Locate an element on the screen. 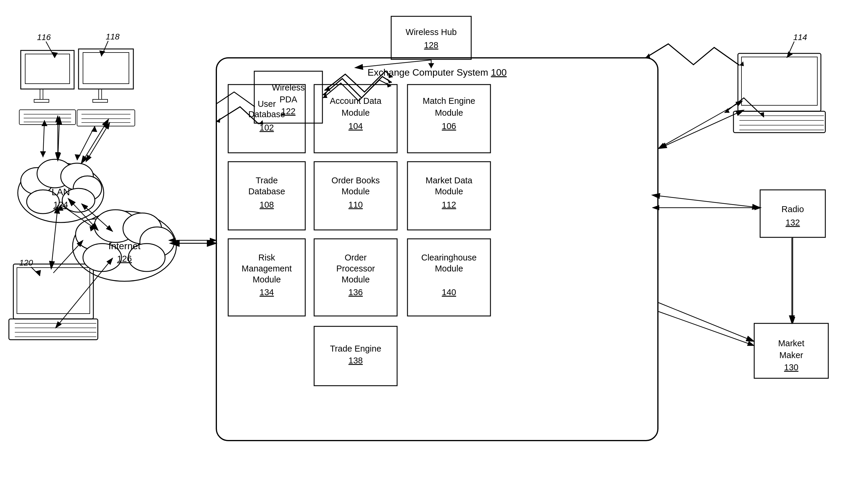  svg-text: 104 is located at coordinates (355, 126).